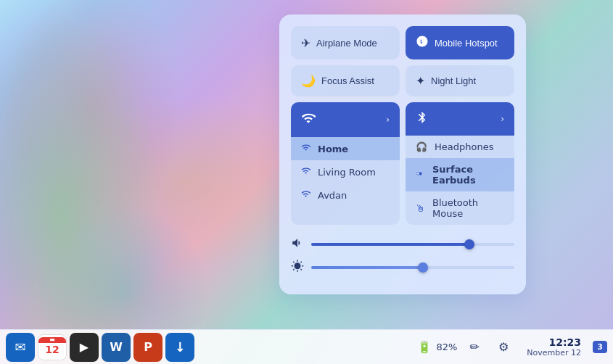  What do you see at coordinates (148, 347) in the screenshot?
I see `taskbar-powerpoint: P` at bounding box center [148, 347].